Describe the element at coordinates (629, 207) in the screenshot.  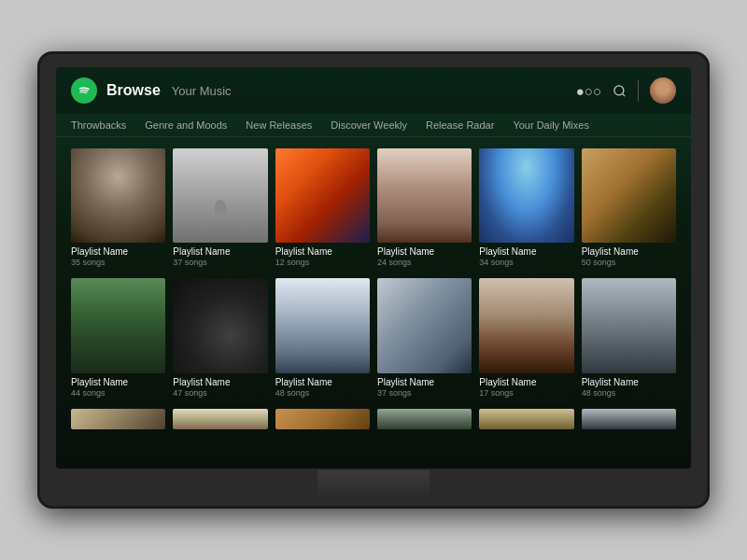
I see `playlist-card: Playlist Name 50 songs` at that location.